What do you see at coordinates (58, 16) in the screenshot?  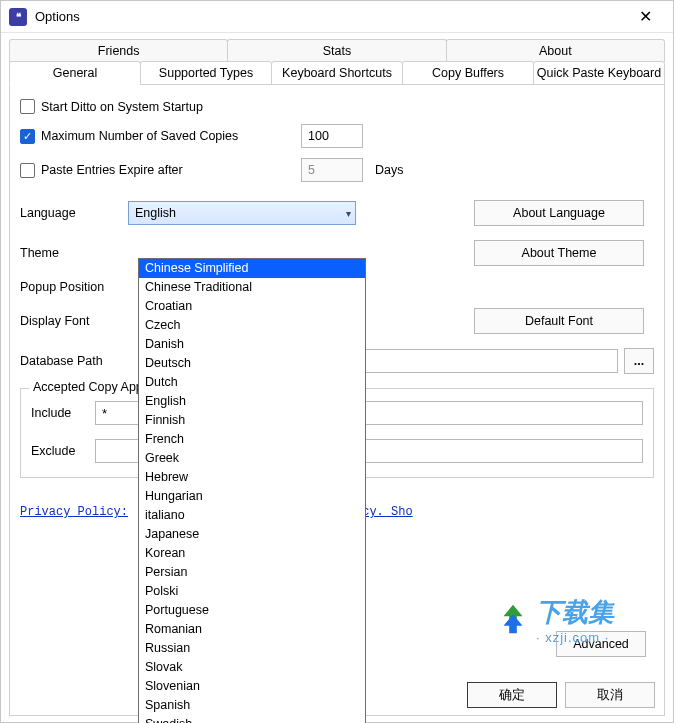 I see `window-title: Options` at bounding box center [58, 16].